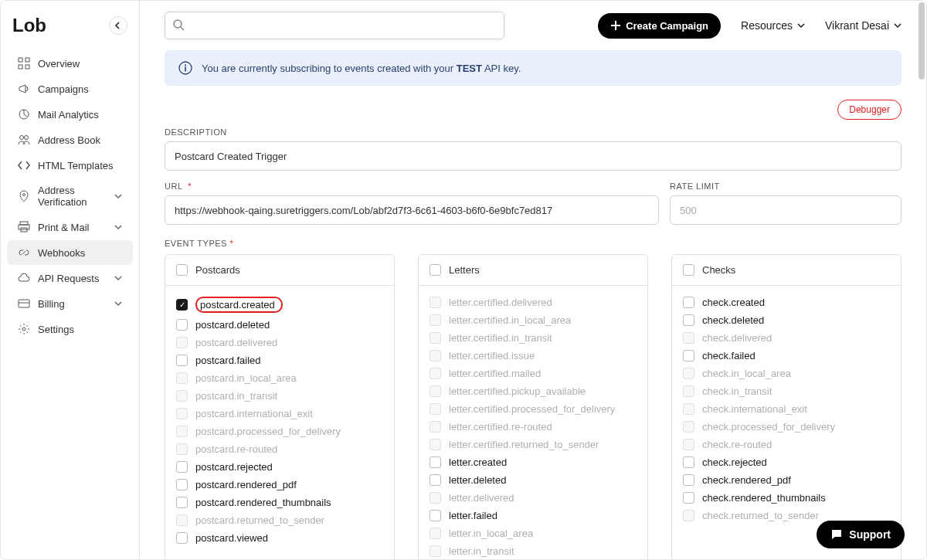 The height and width of the screenshot is (560, 927). I want to click on event-item-label: check.failed, so click(729, 355).